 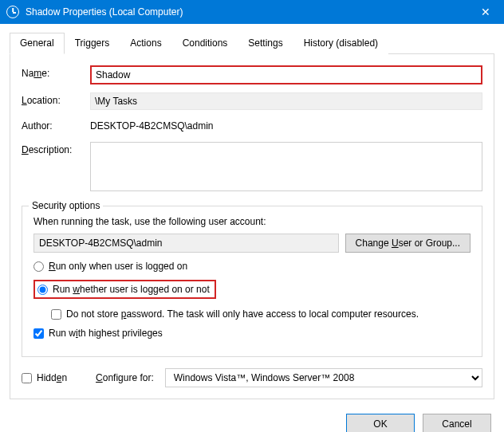 I want to click on configure-for-label: Configure for:, so click(x=124, y=378).